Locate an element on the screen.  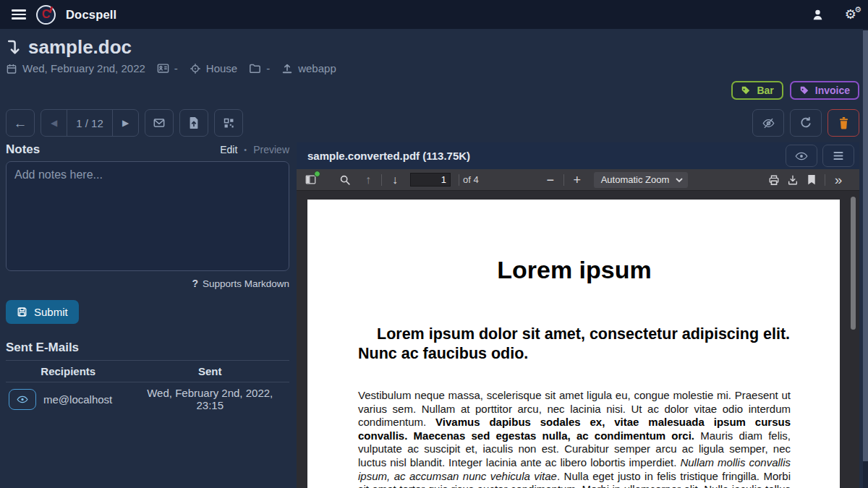
page-scrollbar-thumb is located at coordinates (865, 246).